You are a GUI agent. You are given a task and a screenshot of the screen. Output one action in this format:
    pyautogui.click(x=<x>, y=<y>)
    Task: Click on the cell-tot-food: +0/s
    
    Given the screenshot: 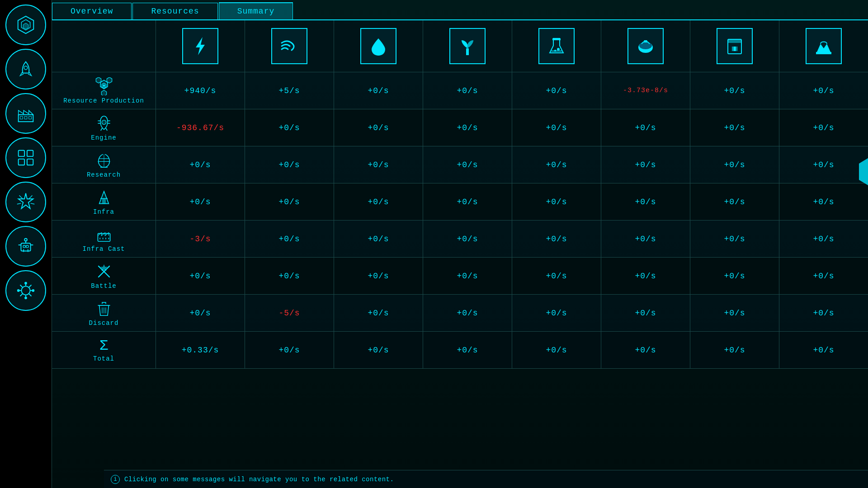 What is the action you would take?
    pyautogui.click(x=467, y=350)
    